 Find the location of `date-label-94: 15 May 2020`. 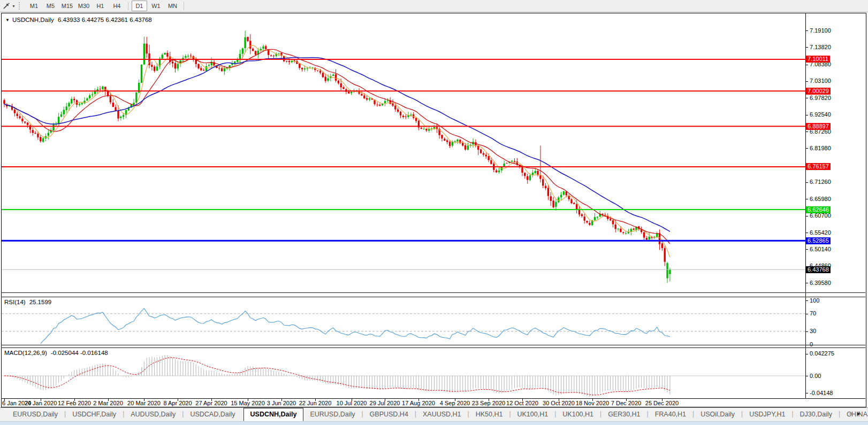

date-label-94: 15 May 2020 is located at coordinates (248, 403).